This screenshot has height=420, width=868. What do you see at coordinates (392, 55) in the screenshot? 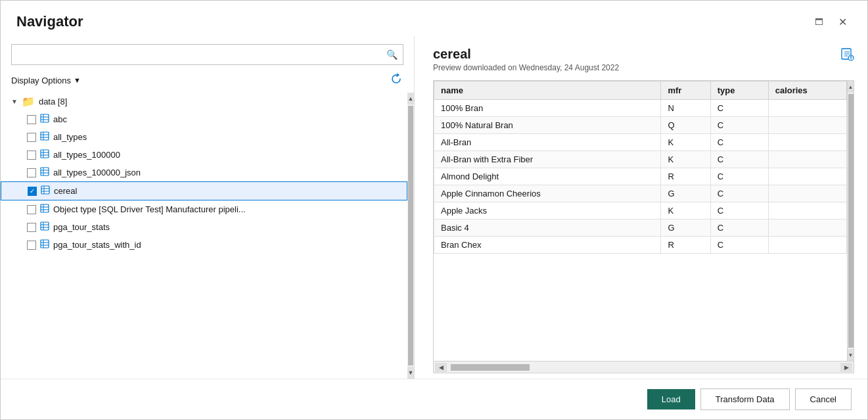
I see `search-icon: 🔍` at bounding box center [392, 55].